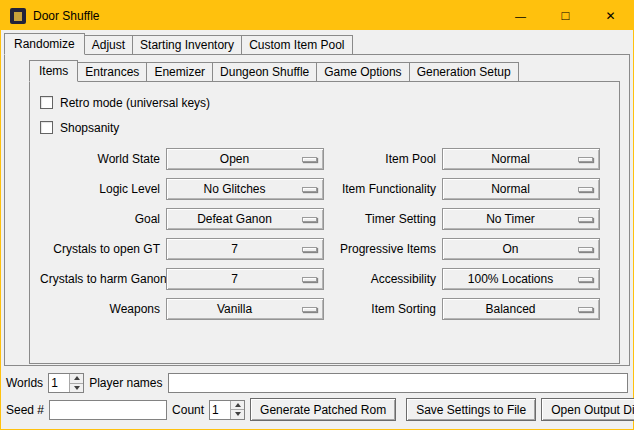  What do you see at coordinates (59, 383) in the screenshot?
I see `worlds-input` at bounding box center [59, 383].